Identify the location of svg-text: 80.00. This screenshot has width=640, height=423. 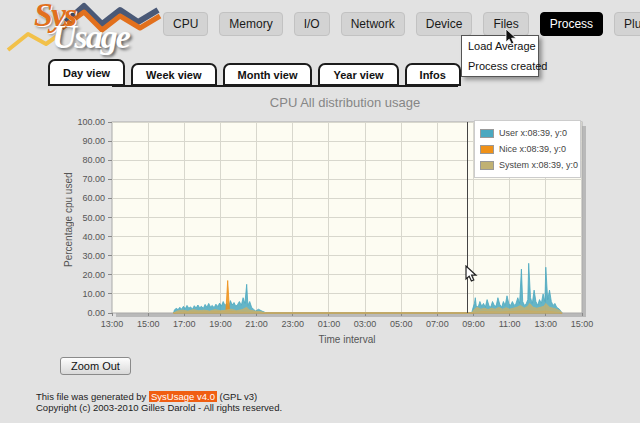
(94, 160).